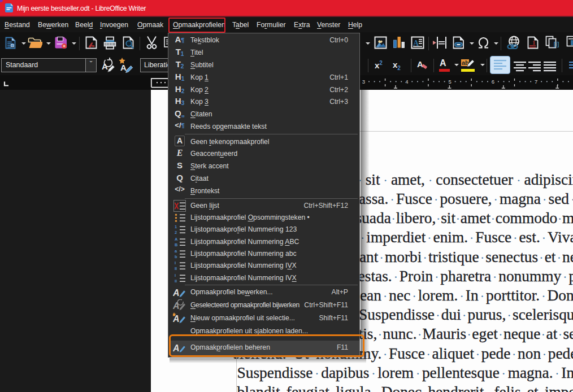  Describe the element at coordinates (176, 251) in the screenshot. I see `svg-text: a` at that location.